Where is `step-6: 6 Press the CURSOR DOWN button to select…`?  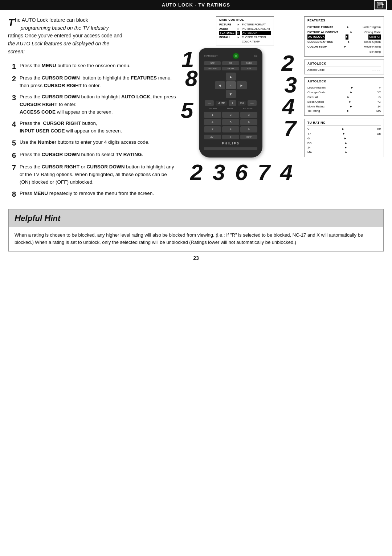
step-6: 6 Press the CURSOR DOWN button to select… is located at coordinates (93, 155).